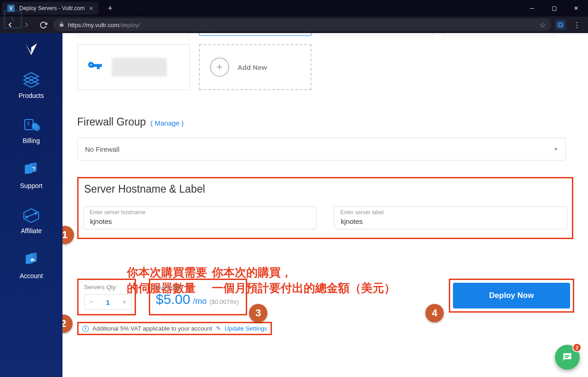 The width and height of the screenshot is (588, 377). I want to click on servers-qty-box: Servers Qty: − 1 +, so click(107, 297).